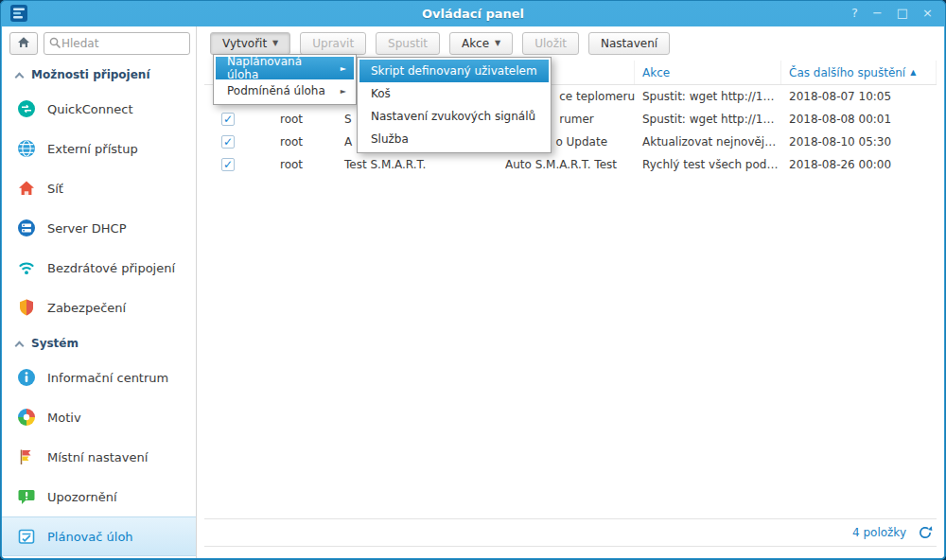 The width and height of the screenshot is (946, 560). I want to click on button-label: Uložit, so click(551, 44).